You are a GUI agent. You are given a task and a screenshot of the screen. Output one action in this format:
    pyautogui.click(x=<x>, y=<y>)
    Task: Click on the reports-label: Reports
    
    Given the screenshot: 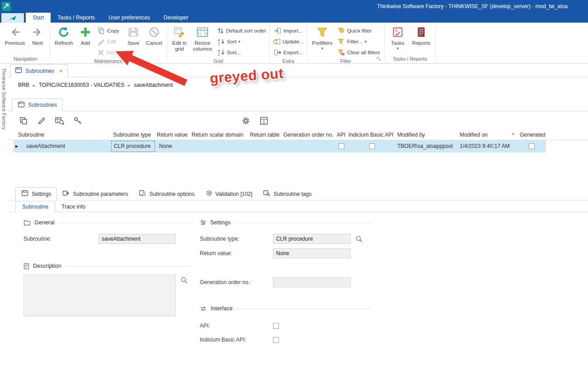 What is the action you would take?
    pyautogui.click(x=421, y=43)
    